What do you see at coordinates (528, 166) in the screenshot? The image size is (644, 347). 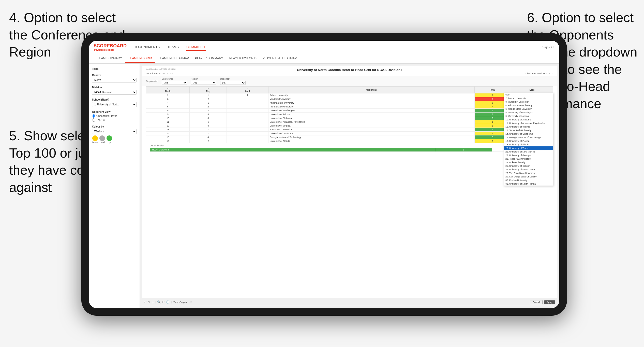 I see `dropdown-item: 25. University of Oregon` at bounding box center [528, 166].